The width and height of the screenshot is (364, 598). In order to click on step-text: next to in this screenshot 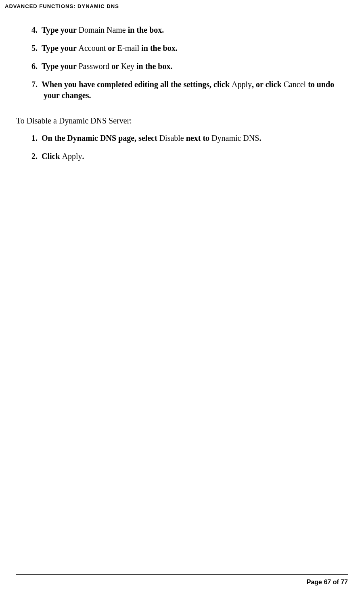, I will do `click(199, 138)`.